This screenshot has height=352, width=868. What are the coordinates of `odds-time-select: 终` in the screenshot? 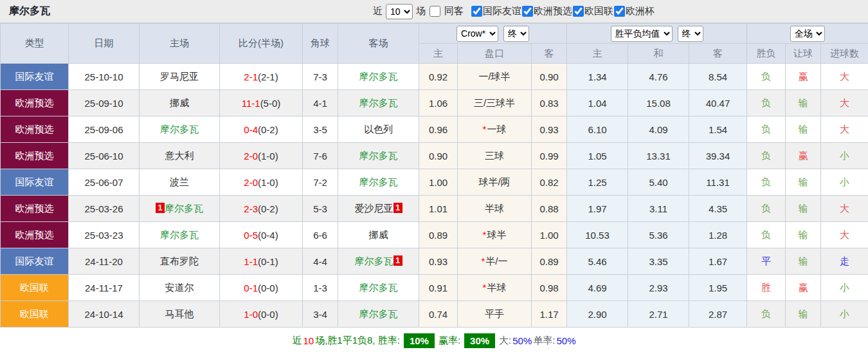 It's located at (691, 33).